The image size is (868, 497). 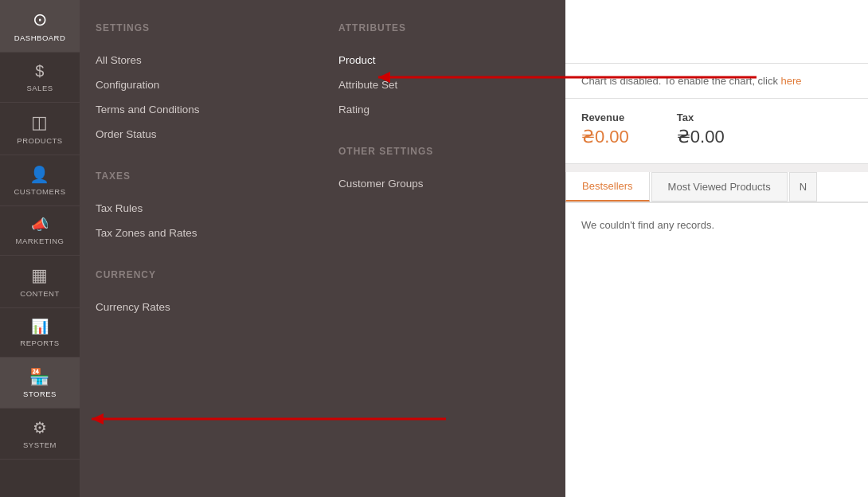 What do you see at coordinates (201, 84) in the screenshot?
I see `dropdown-configuration: Configuration` at bounding box center [201, 84].